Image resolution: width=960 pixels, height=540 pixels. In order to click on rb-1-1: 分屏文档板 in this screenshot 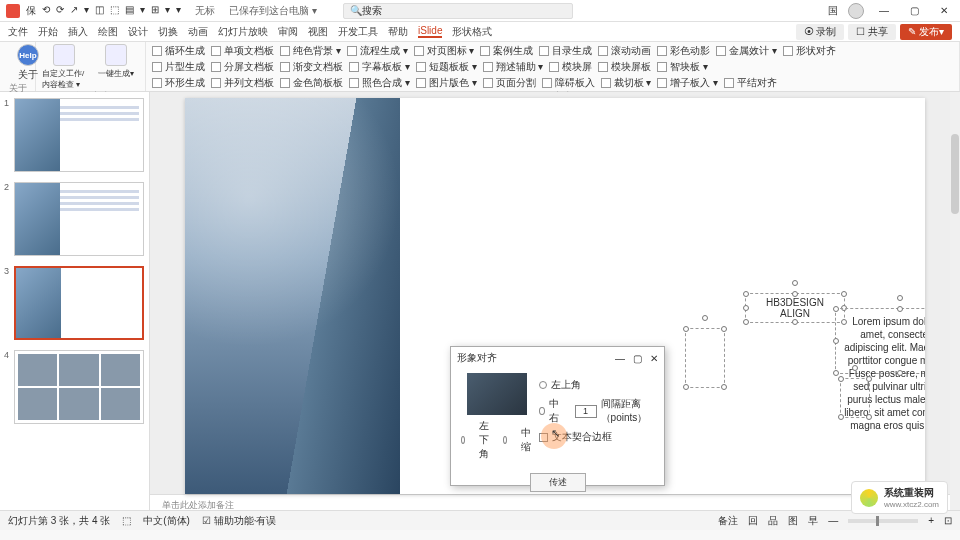, I will do `click(242, 67)`.